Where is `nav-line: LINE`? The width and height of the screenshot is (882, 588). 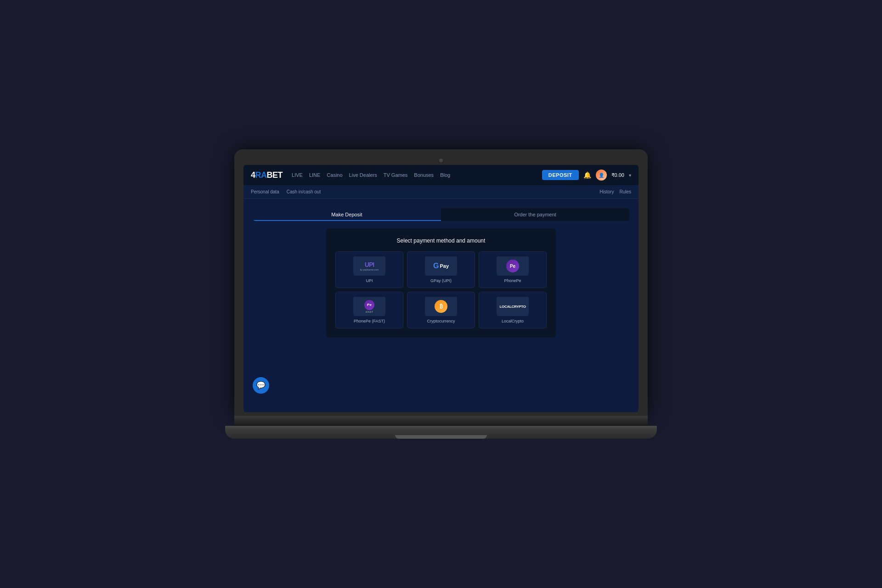 nav-line: LINE is located at coordinates (315, 175).